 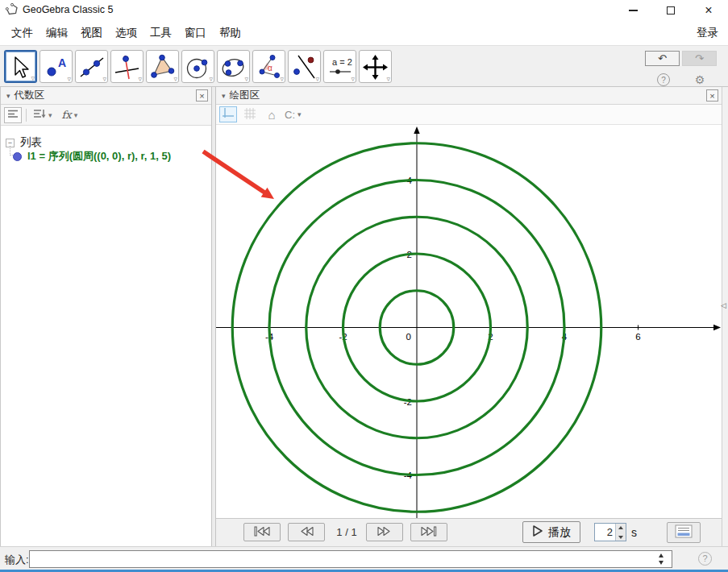 What do you see at coordinates (671, 10) in the screenshot?
I see `maximize-button` at bounding box center [671, 10].